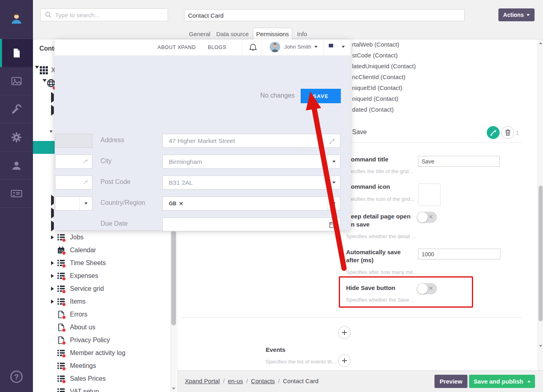 The width and height of the screenshot is (543, 392). I want to click on sidebar-item-media, so click(16, 81).